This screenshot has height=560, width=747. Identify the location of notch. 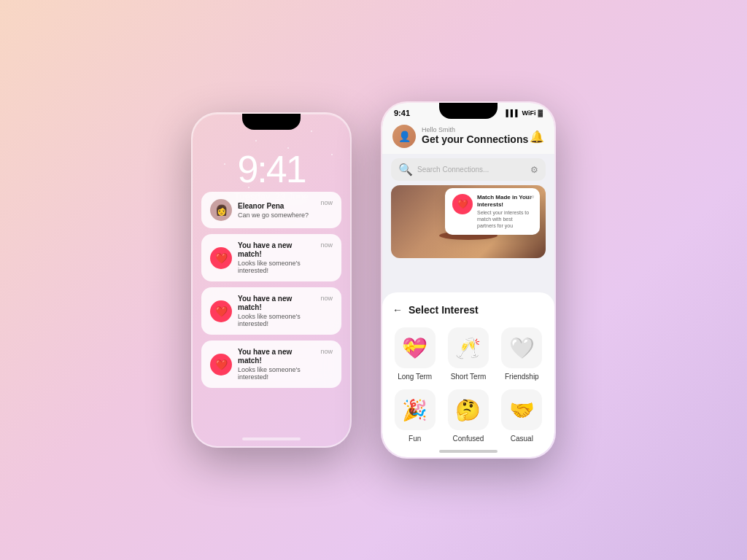
(271, 122).